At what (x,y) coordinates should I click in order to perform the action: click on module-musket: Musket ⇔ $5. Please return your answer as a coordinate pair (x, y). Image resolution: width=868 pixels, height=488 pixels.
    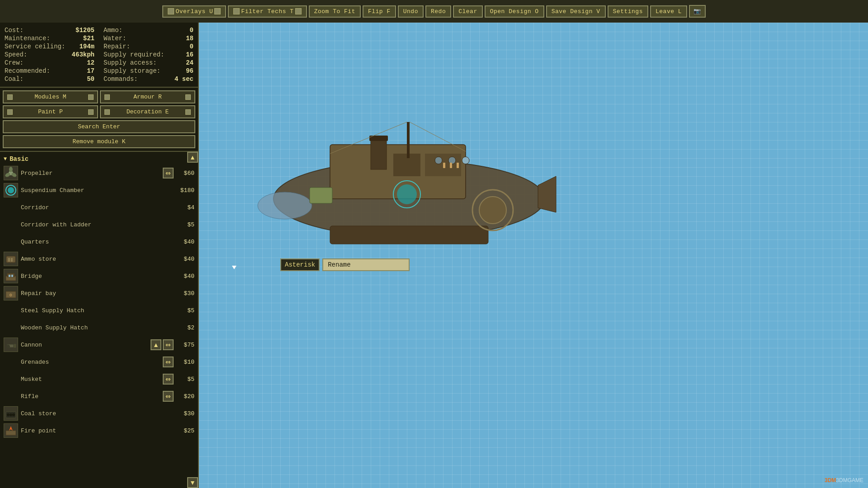
    Looking at the image, I should click on (99, 379).